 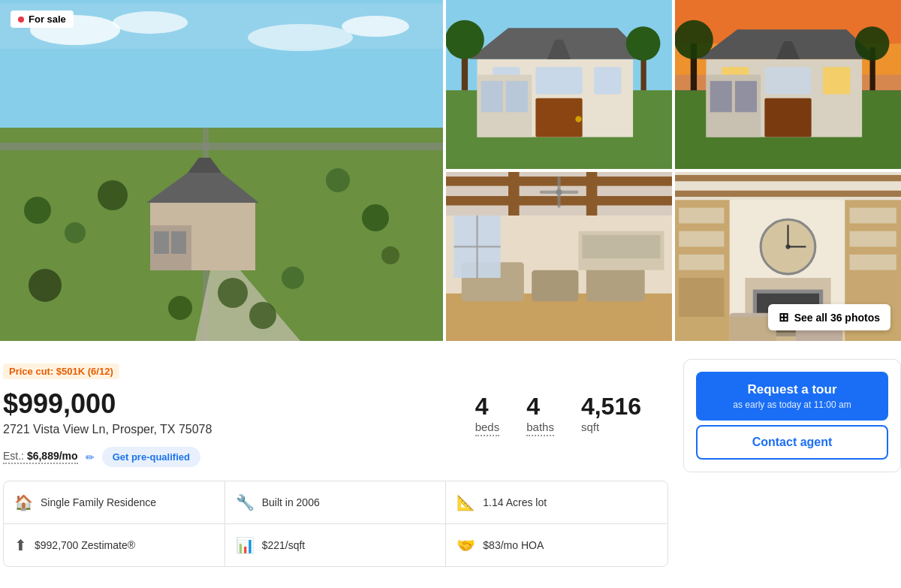 I want to click on detail-text: $992,700 Zestimate®, so click(x=85, y=545).